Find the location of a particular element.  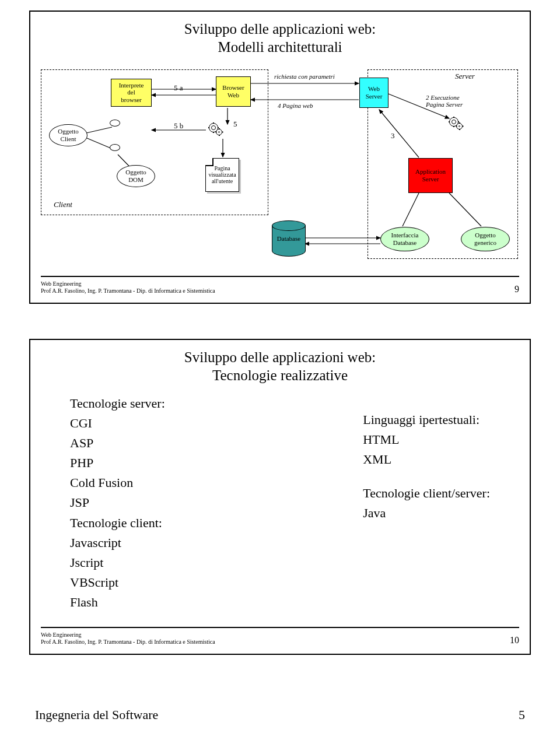

client-tech-heading: Tecnologie client: is located at coordinates (118, 523).